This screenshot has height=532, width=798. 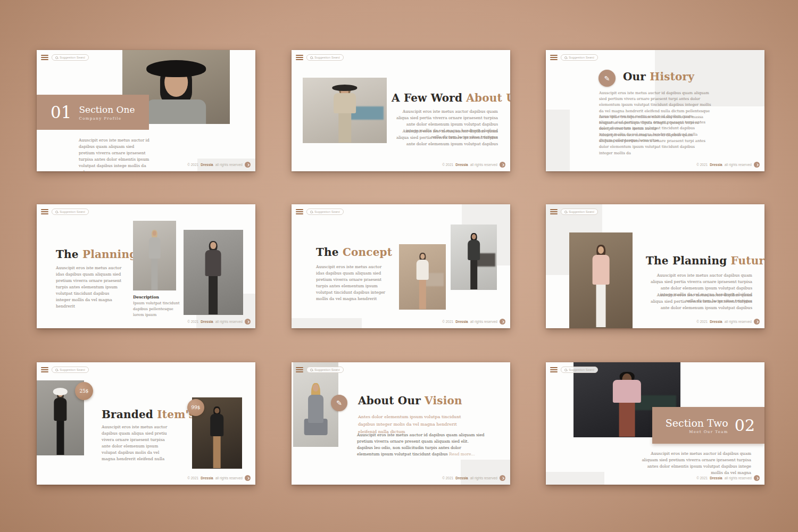 I want to click on slide-the-concept: Suggestion Search... The Concept Auuscip…, so click(x=401, y=266).